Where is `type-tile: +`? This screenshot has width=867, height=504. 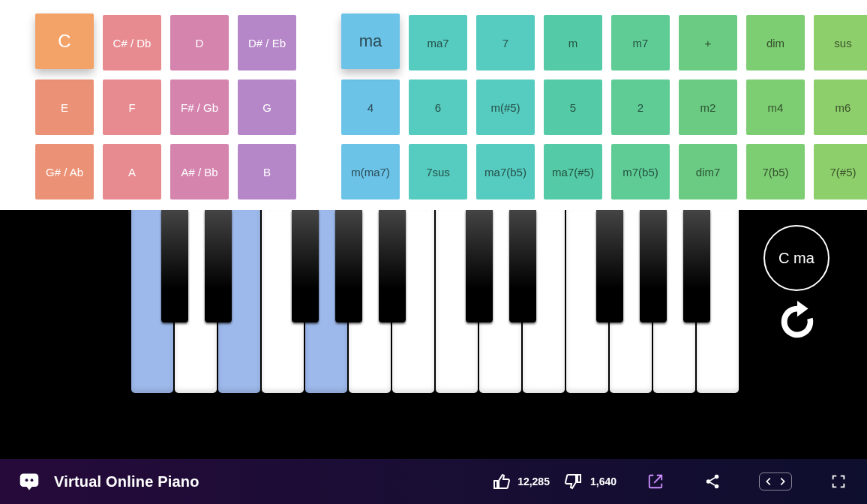
type-tile: + is located at coordinates (708, 43).